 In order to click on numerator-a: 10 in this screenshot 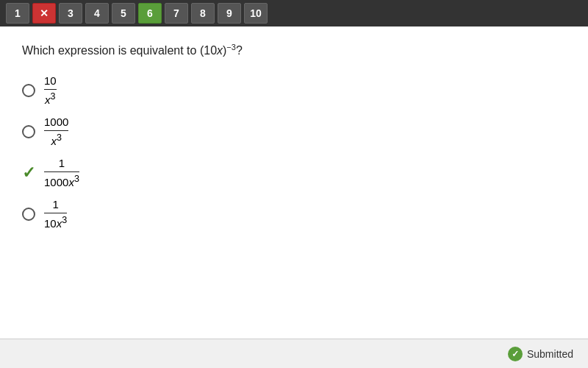, I will do `click(50, 82)`.